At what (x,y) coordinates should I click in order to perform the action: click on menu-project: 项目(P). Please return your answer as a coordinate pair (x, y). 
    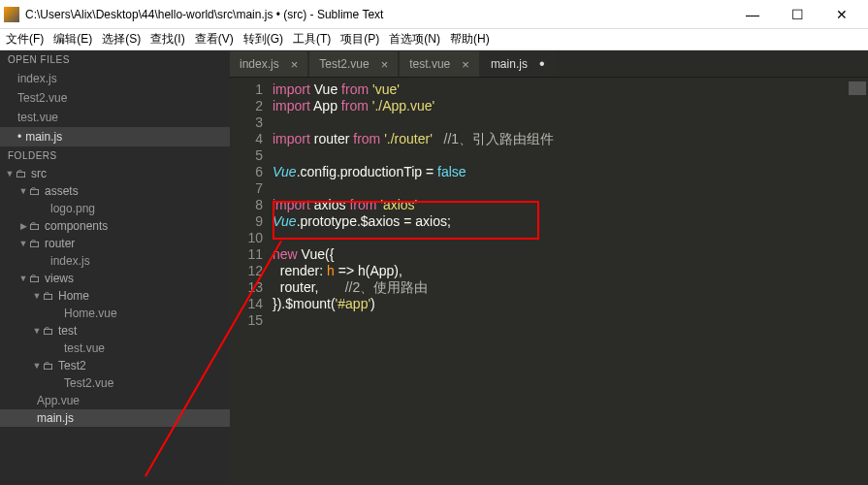
    Looking at the image, I should click on (360, 39).